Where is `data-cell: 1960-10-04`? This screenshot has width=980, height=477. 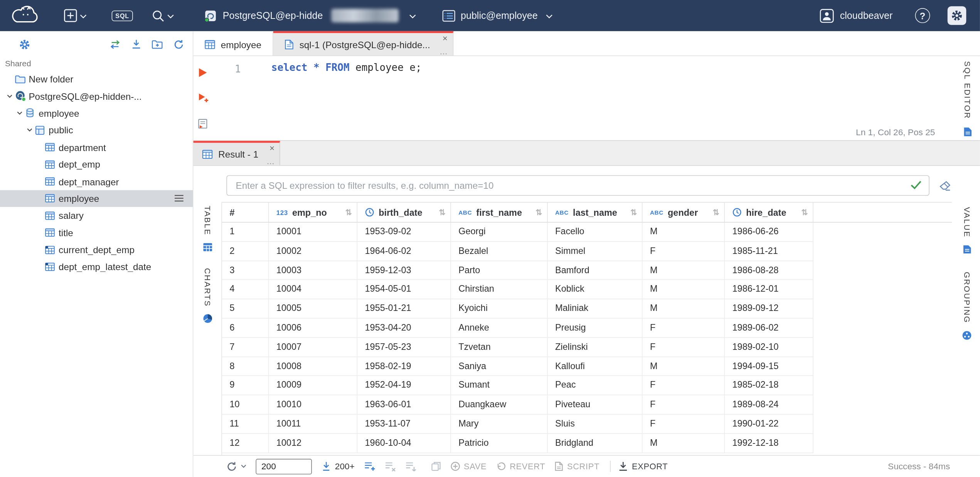 data-cell: 1960-10-04 is located at coordinates (404, 443).